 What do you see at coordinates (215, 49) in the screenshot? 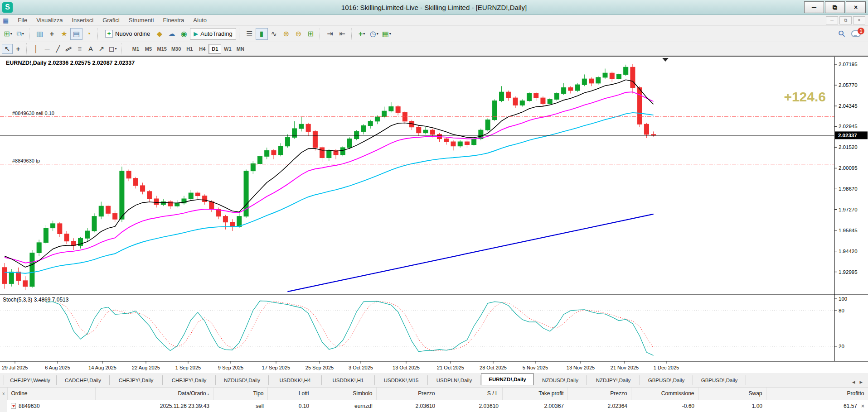
I see `timeframe-d1: D1` at bounding box center [215, 49].